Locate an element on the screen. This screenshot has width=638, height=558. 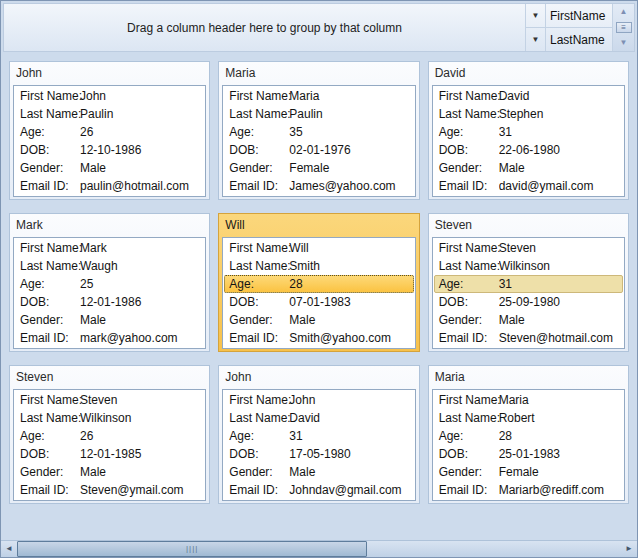
card-row-email: Email ID: Johndav@gmail.com is located at coordinates (318, 490).